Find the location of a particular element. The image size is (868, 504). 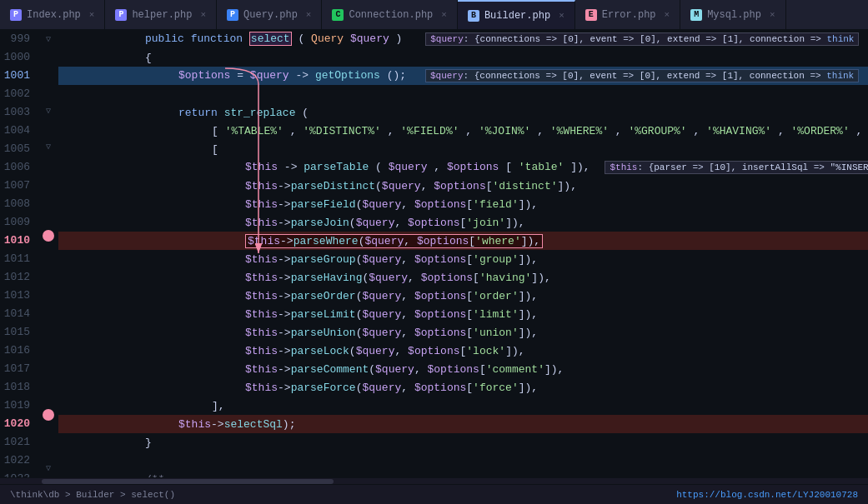

select-highlight: select is located at coordinates (270, 38).